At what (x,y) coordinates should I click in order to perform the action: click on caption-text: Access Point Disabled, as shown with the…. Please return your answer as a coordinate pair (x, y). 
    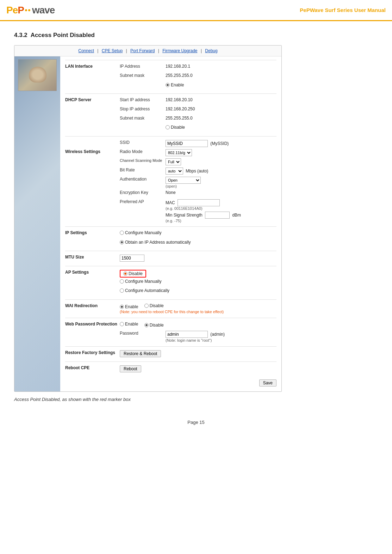
    Looking at the image, I should click on (196, 399).